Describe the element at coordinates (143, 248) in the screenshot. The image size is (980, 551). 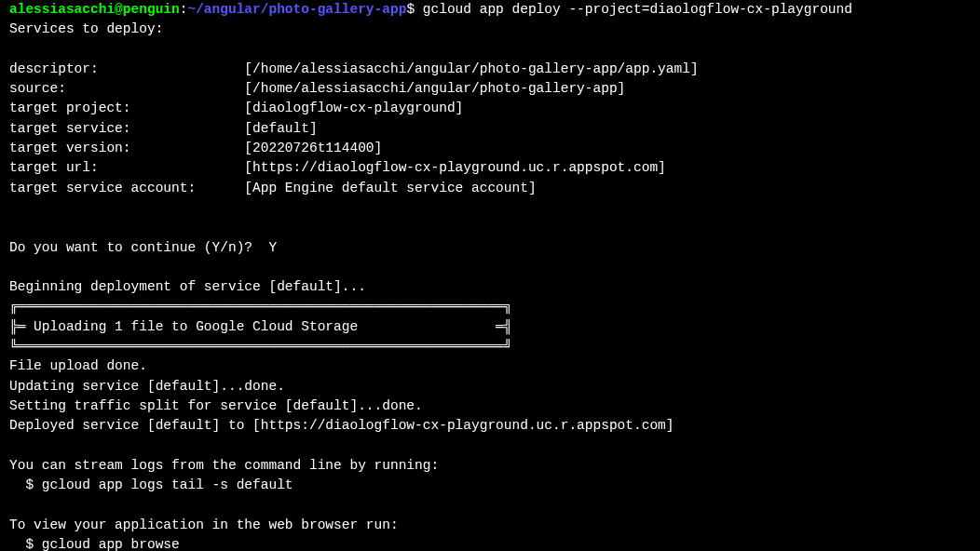
I see `continue-prompt: Do you want to continue (Y/n)? Y` at that location.